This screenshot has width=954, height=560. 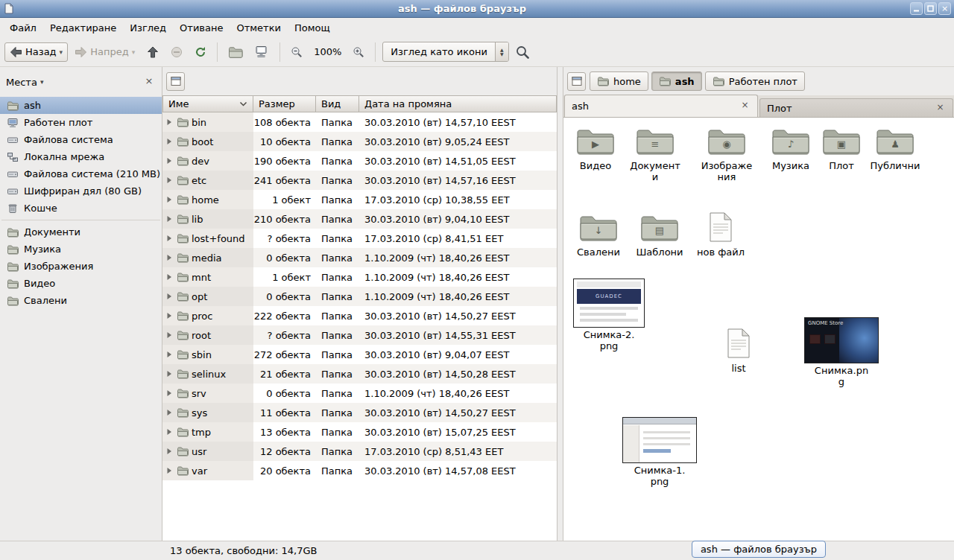 What do you see at coordinates (176, 82) in the screenshot?
I see `location-toggle-button` at bounding box center [176, 82].